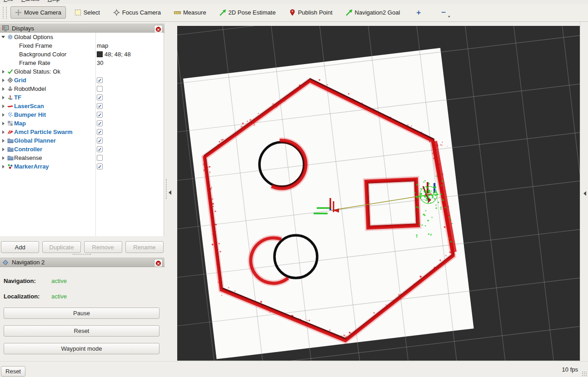 This screenshot has height=377, width=588. What do you see at coordinates (38, 13) in the screenshot?
I see `tool-move-camera: Move Camera` at bounding box center [38, 13].